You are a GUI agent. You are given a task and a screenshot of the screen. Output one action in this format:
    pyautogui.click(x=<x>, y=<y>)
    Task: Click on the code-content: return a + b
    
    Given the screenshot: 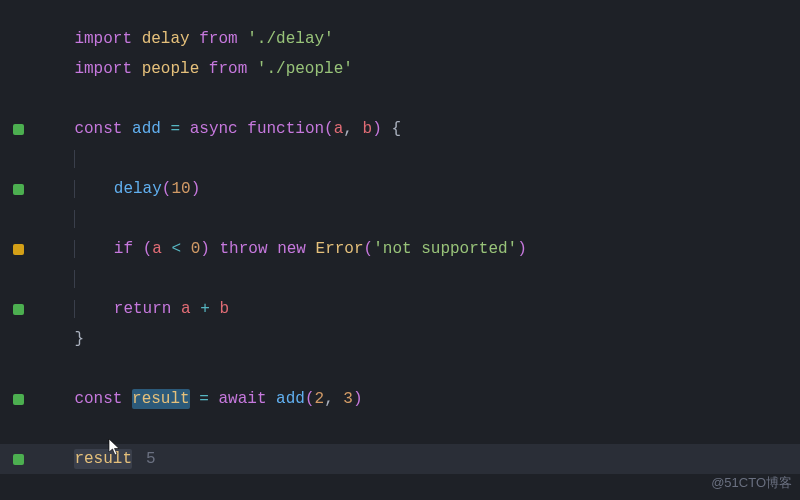 What is the action you would take?
    pyautogui.click(x=418, y=309)
    